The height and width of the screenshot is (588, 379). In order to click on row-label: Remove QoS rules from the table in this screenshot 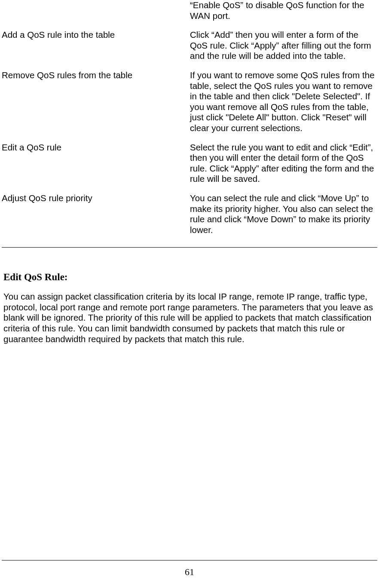, I will do `click(96, 102)`.